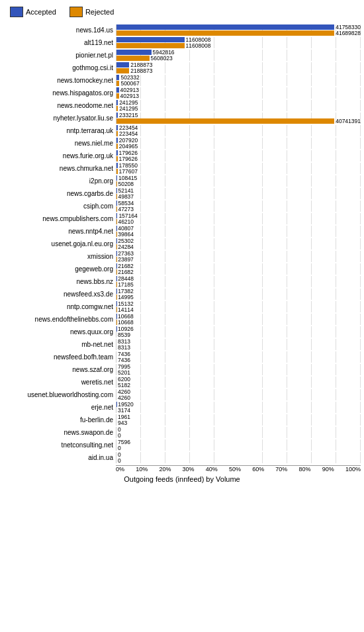 This screenshot has width=364, height=632. I want to click on bar-label: newsfeed.bofh.team, so click(60, 357).